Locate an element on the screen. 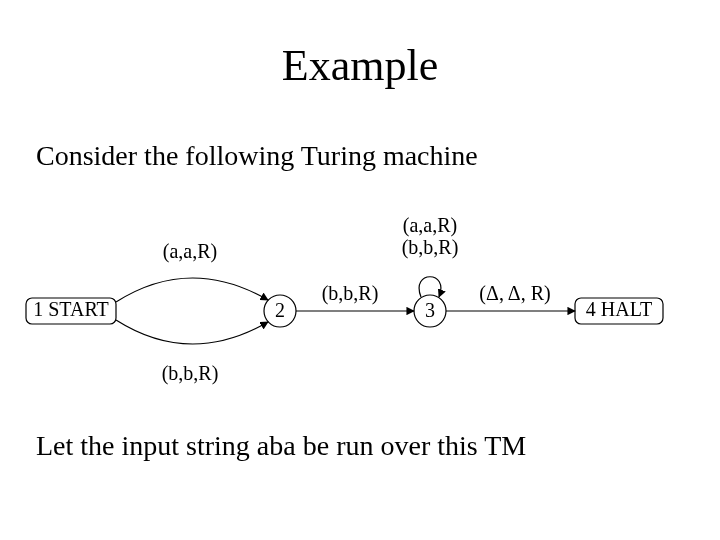  edge-3-loop-label-top: (a,a,R) is located at coordinates (430, 226).